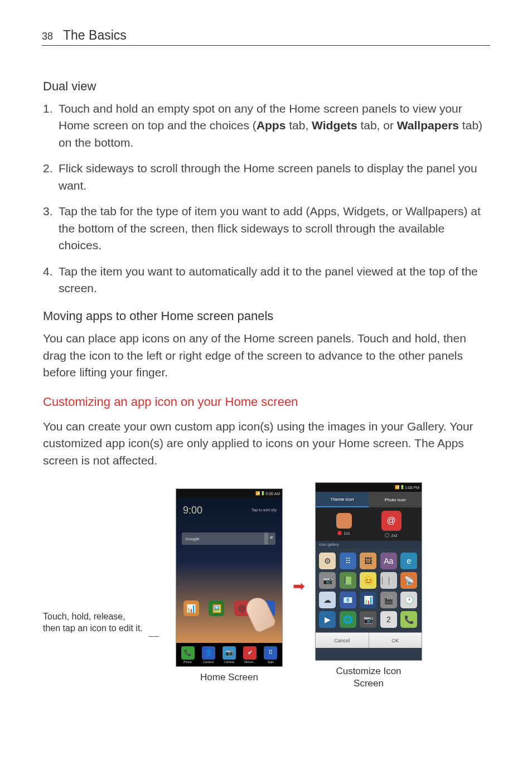 The width and height of the screenshot is (532, 765). Describe the element at coordinates (391, 524) in the screenshot. I see `size-2x2: @ 2x2` at that location.